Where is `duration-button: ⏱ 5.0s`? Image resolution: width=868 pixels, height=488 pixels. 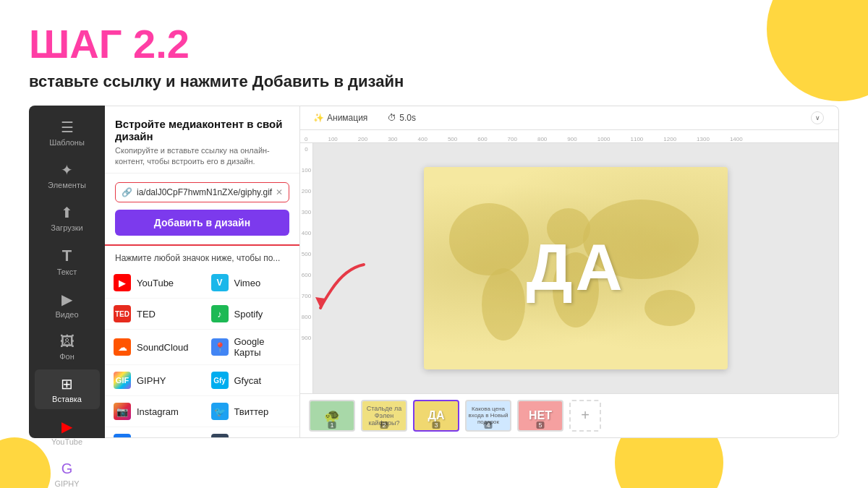 duration-button: ⏱ 5.0s is located at coordinates (402, 118).